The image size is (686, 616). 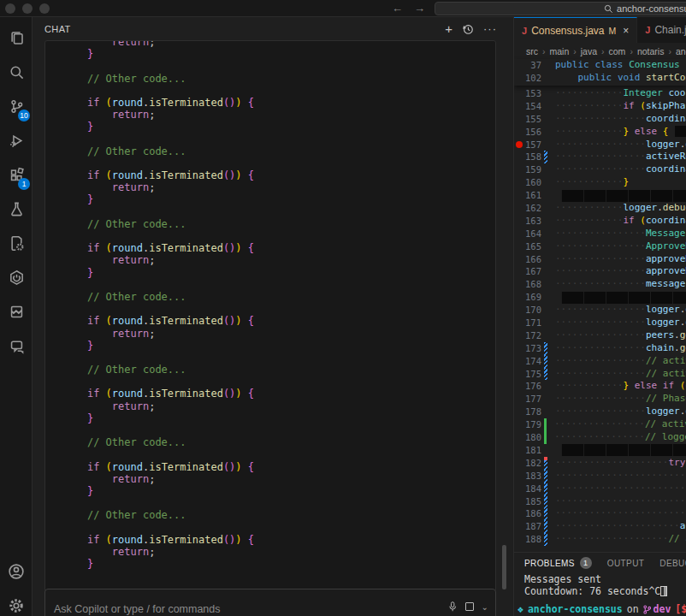 I want to click on editor-code-line: 166················approveRe, so click(x=600, y=260).